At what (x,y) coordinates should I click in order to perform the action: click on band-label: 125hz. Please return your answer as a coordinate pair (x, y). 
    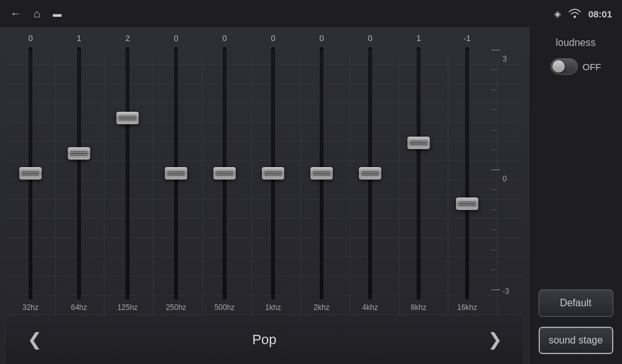
    Looking at the image, I should click on (128, 307).